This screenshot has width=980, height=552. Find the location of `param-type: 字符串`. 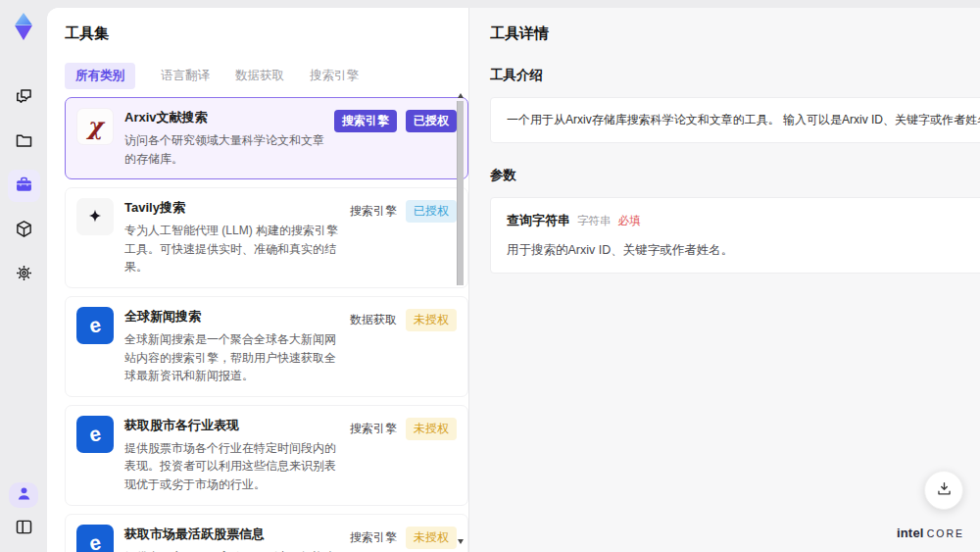

param-type: 字符串 is located at coordinates (594, 221).